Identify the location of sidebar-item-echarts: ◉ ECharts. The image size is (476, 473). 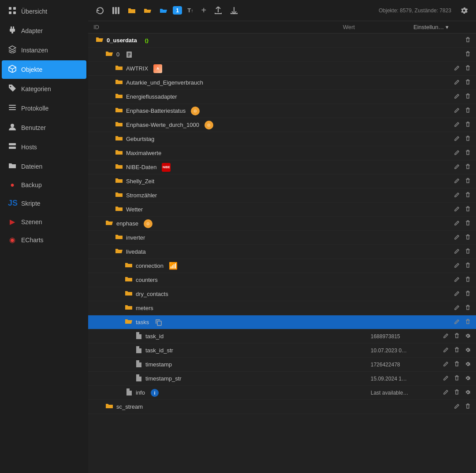
(44, 240).